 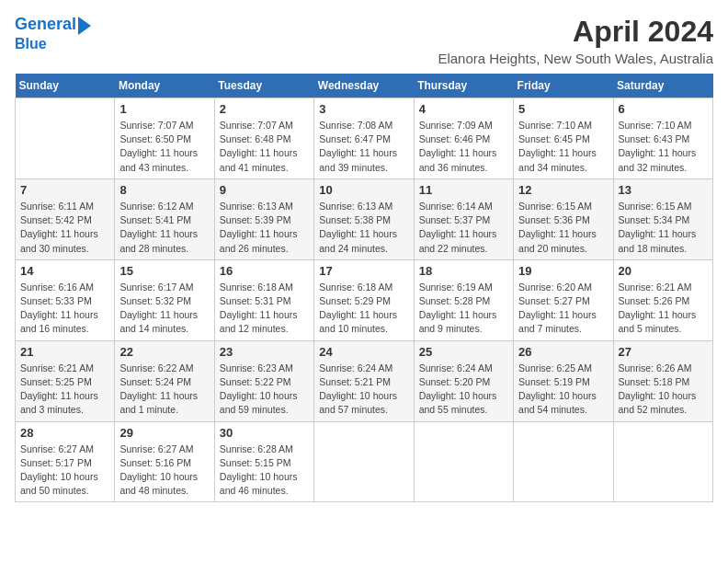 What do you see at coordinates (265, 228) in the screenshot?
I see `day-info: Sunrise: 6:13 AMSunset: 5:39 PMDaylight:…` at bounding box center [265, 228].